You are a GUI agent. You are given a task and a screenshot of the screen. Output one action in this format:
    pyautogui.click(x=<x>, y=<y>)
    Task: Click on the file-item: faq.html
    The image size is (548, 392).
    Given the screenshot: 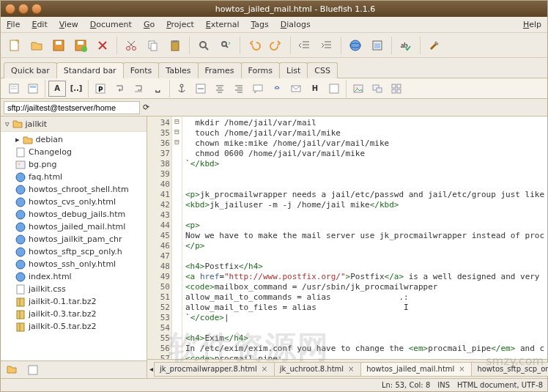 What is the action you would take?
    pyautogui.click(x=73, y=177)
    